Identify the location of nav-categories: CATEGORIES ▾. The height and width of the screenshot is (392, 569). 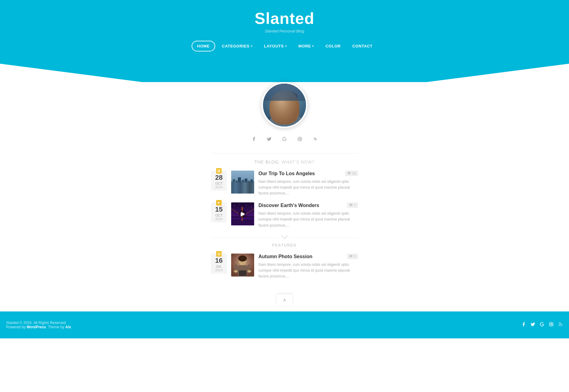
(237, 46).